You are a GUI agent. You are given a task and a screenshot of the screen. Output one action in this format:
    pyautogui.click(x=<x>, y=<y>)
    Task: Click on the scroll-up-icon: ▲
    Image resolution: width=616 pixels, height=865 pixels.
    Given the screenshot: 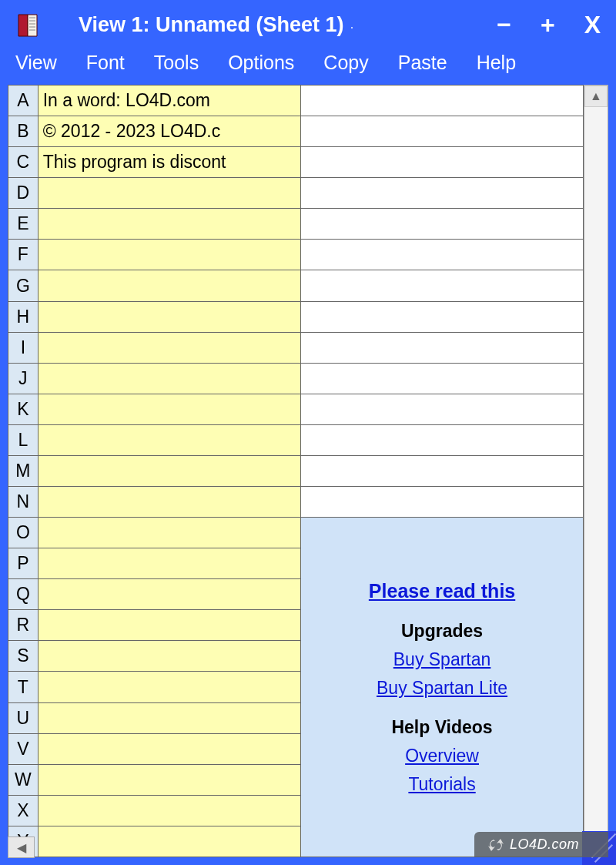 What is the action you would take?
    pyautogui.click(x=596, y=96)
    